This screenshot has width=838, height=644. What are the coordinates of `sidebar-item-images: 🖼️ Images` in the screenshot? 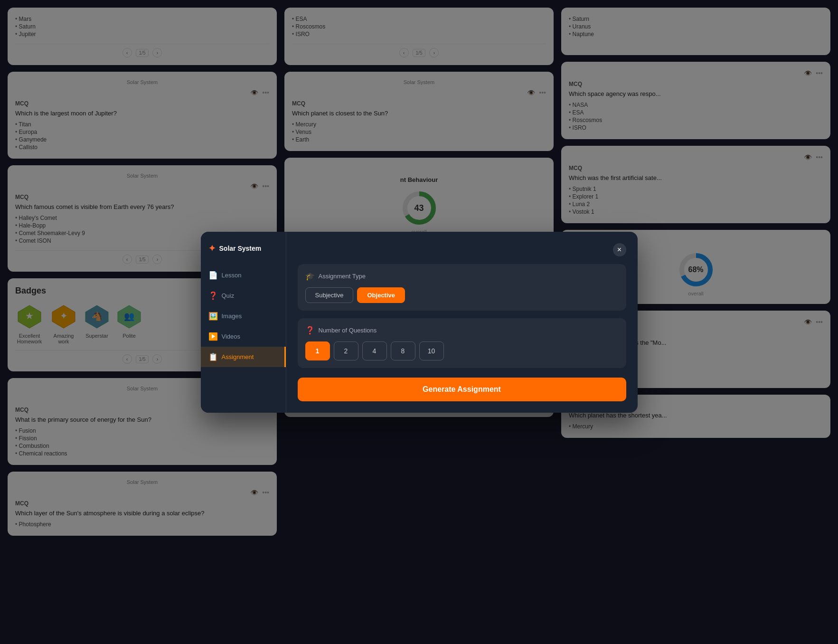 It's located at (243, 316).